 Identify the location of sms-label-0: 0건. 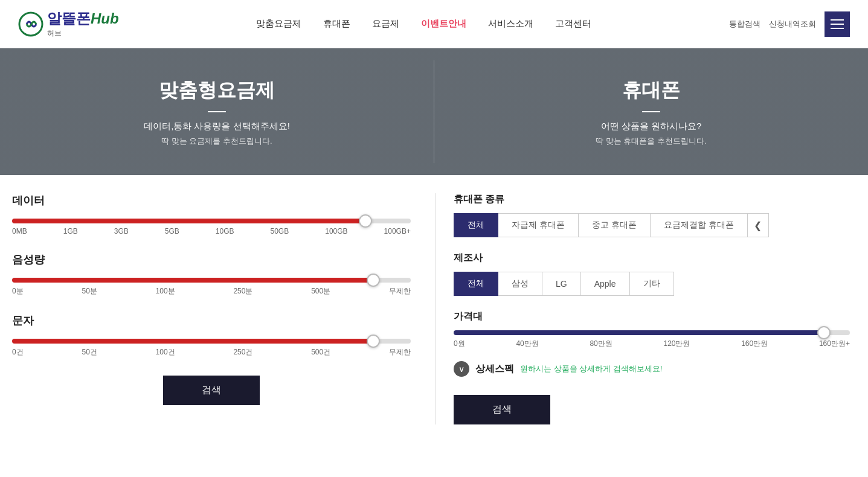
(18, 353).